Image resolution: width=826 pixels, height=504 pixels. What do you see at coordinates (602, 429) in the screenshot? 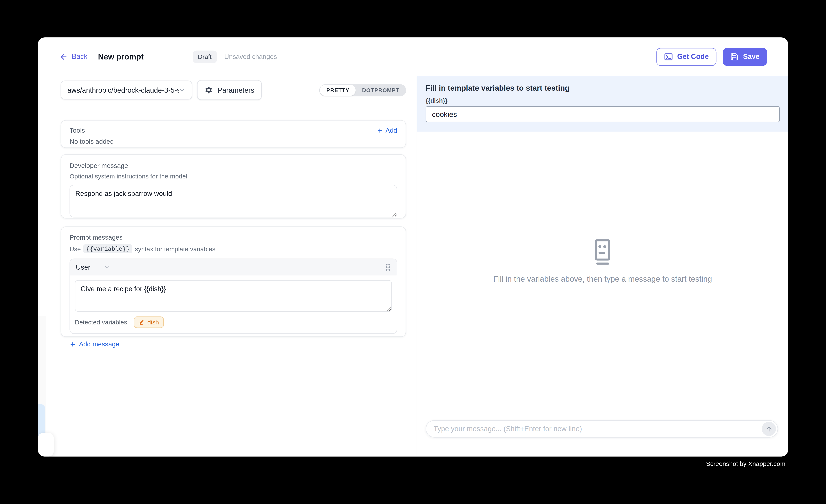
I see `chat-message-input: Type your message... (Shift+Enter for ne…` at bounding box center [602, 429].